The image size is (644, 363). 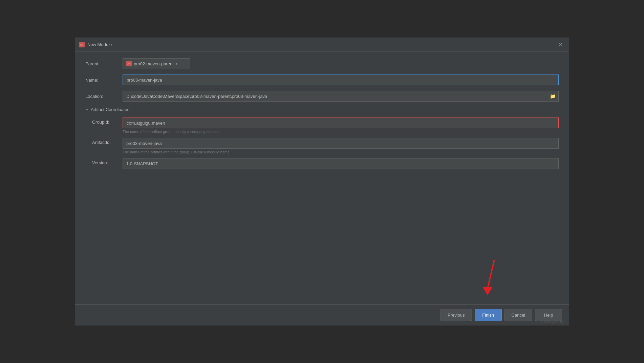 I want to click on triangle-down-icon: ▼, so click(x=87, y=110).